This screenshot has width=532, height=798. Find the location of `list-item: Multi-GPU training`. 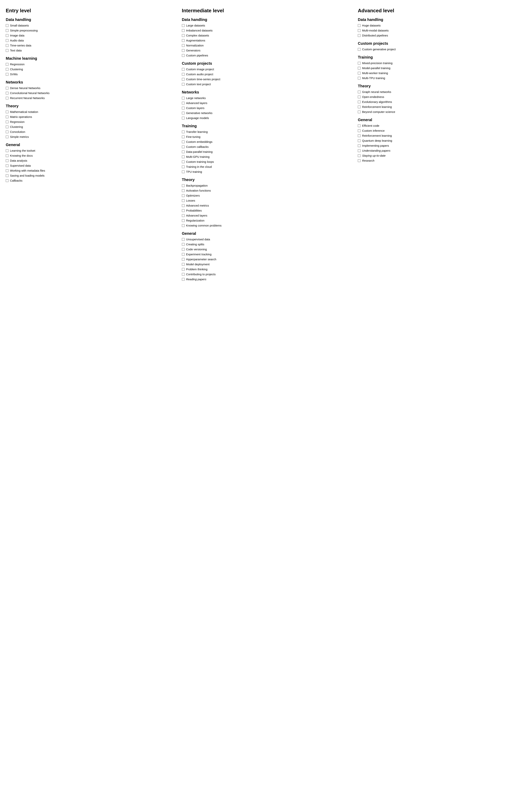

list-item: Multi-GPU training is located at coordinates (266, 157).